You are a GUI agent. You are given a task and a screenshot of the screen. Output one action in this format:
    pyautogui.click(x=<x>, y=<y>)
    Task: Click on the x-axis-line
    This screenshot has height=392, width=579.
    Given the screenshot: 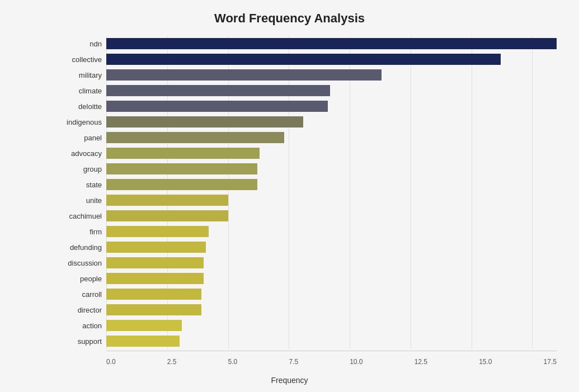 What is the action you would take?
    pyautogui.click(x=331, y=351)
    